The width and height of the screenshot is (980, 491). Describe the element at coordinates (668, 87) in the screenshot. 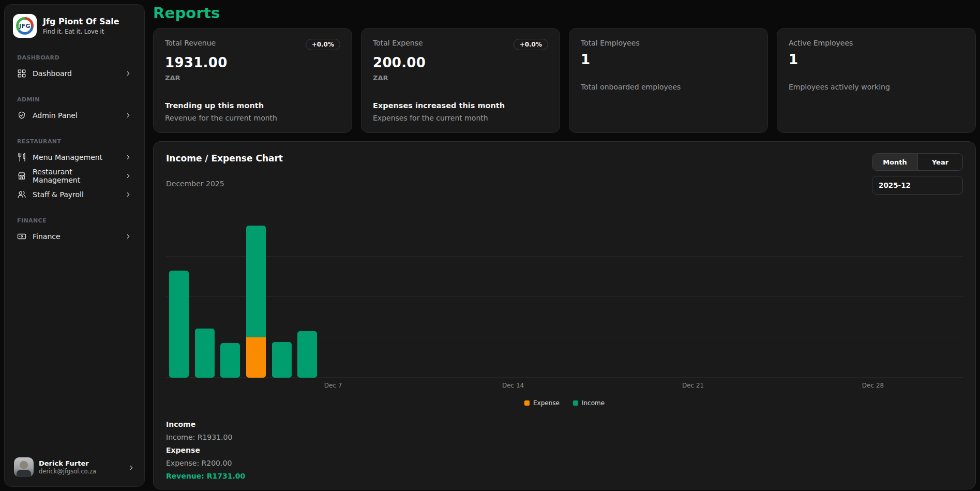

I see `card-description: Total onboarded employees` at that location.